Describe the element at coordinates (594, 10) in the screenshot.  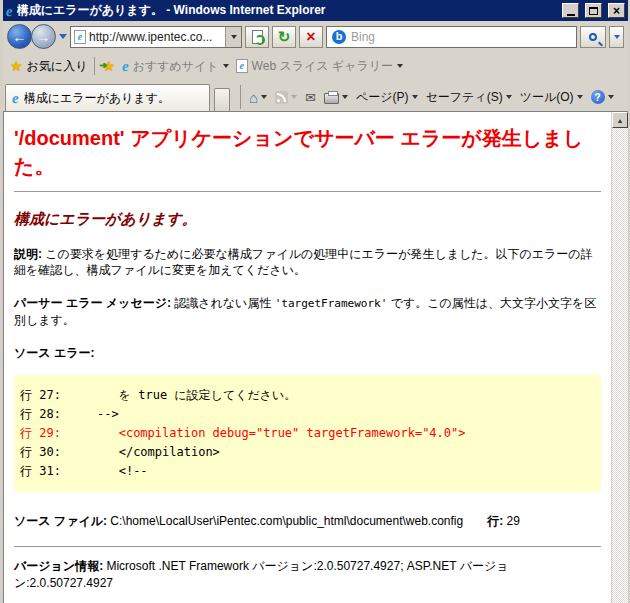
I see `maximize-button` at that location.